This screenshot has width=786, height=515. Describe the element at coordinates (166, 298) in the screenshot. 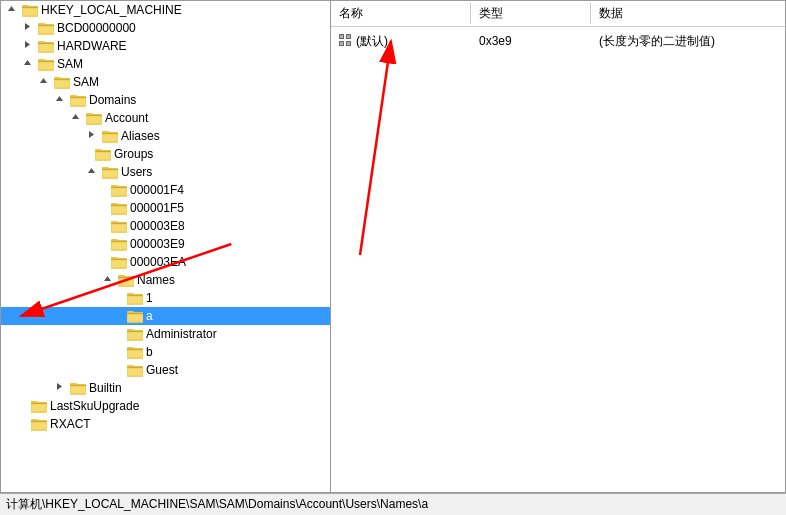

I see `tree-item-n1: 1` at that location.